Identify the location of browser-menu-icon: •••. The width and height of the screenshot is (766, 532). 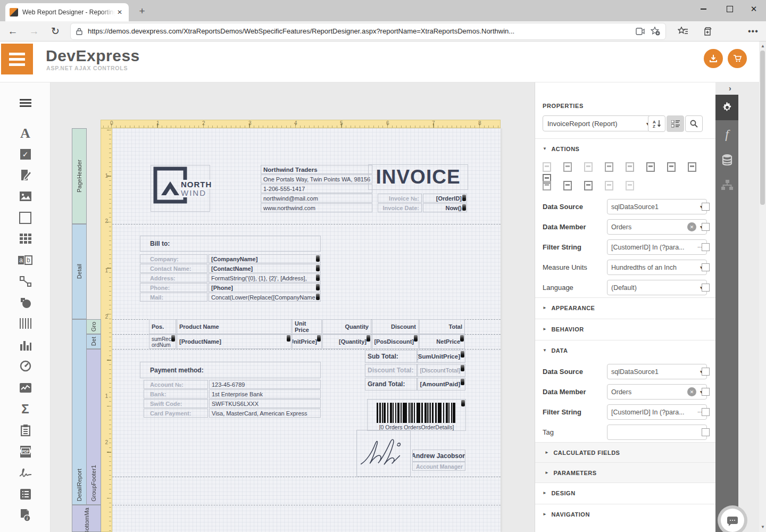
(753, 31).